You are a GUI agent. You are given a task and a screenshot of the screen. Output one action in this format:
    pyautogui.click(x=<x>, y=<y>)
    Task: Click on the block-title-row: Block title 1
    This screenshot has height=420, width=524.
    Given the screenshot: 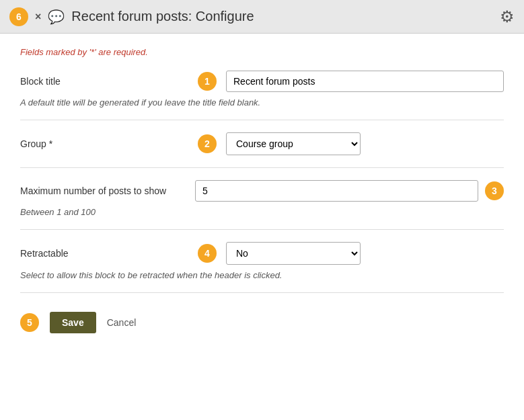 What is the action you would take?
    pyautogui.click(x=262, y=81)
    